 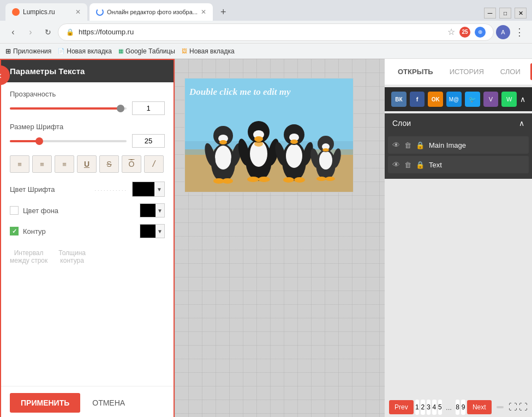 What do you see at coordinates (490, 13) in the screenshot?
I see `minimize-button: ─` at bounding box center [490, 13].